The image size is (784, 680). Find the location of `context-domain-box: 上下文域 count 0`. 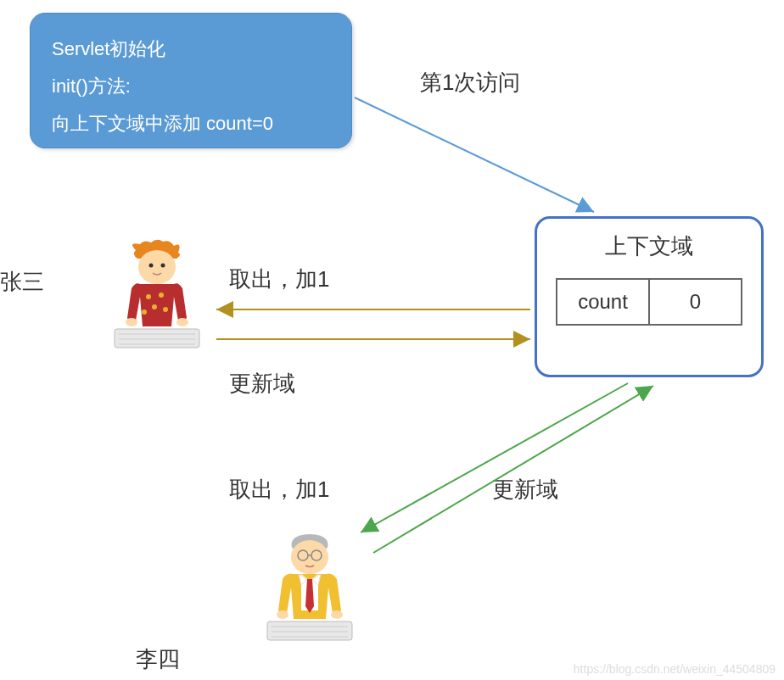

context-domain-box: 上下文域 count 0 is located at coordinates (649, 297).